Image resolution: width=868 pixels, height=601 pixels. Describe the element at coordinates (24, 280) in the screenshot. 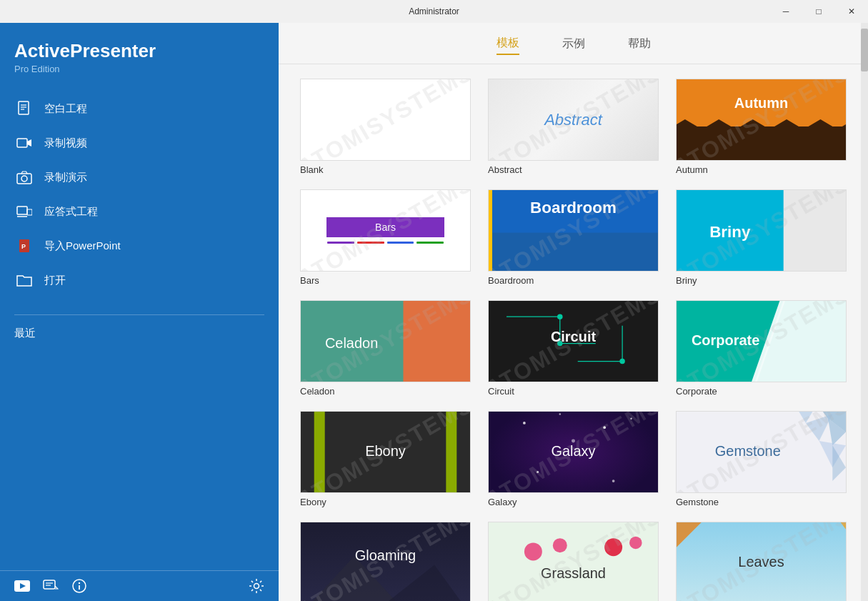

I see `folder-icon` at that location.